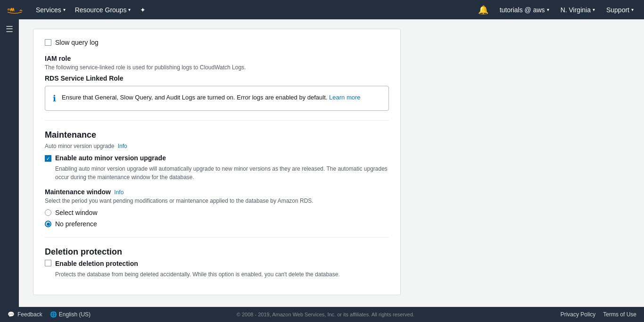  I want to click on iam-role-section: IAM role The following service-linked ro…, so click(217, 83).